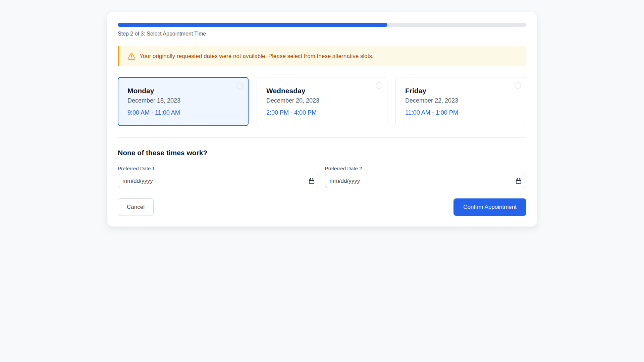 The width and height of the screenshot is (644, 362). Describe the element at coordinates (219, 181) in the screenshot. I see `preferred-date-1-wrap` at that location.